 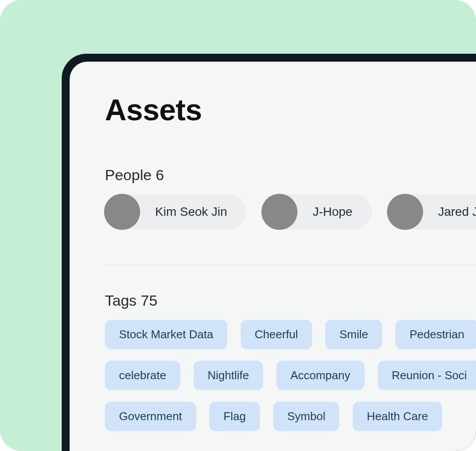 I want to click on tags-label: Tags, so click(x=121, y=300).